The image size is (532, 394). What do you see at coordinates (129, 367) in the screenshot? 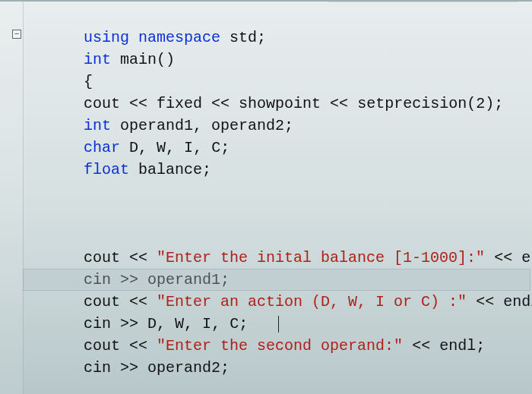
I see `op: >>` at bounding box center [129, 367].